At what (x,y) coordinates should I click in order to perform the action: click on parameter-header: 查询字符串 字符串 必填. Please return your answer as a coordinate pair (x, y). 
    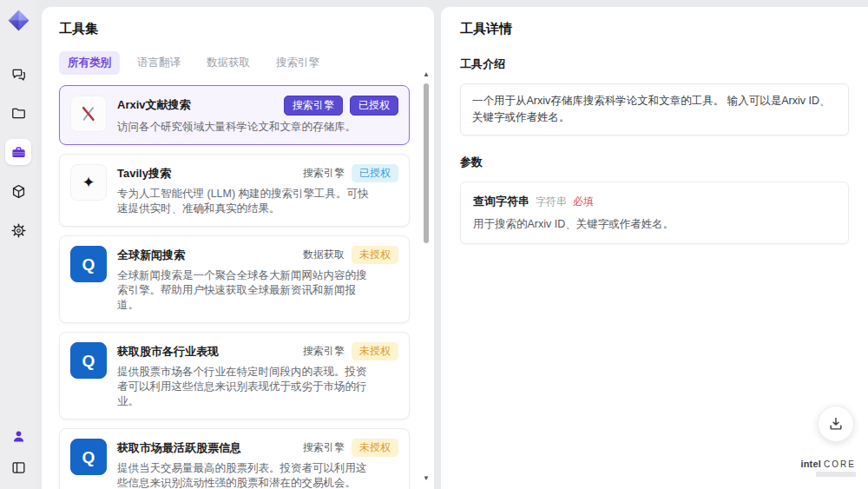
    Looking at the image, I should click on (654, 202).